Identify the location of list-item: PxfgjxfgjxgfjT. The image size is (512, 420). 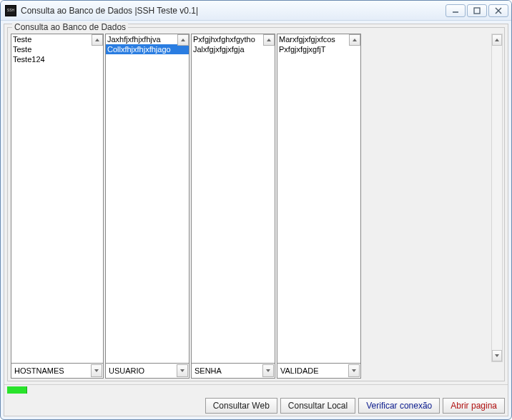
(319, 49).